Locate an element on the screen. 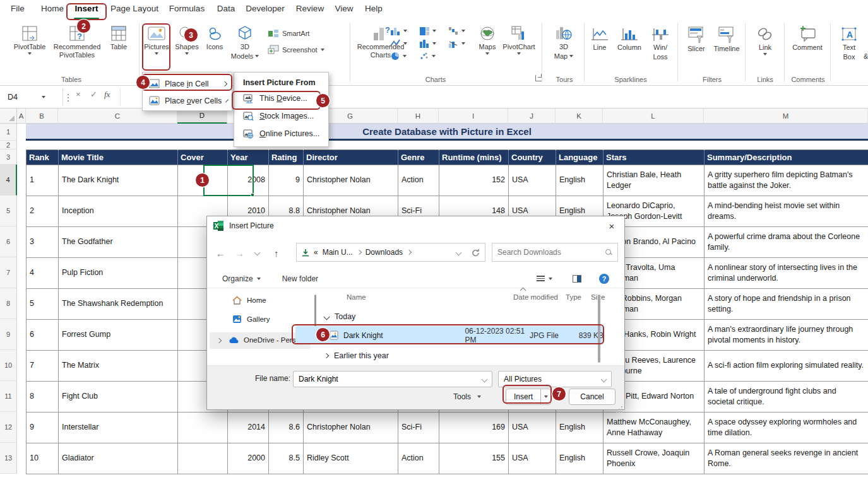 Image resolution: width=868 pixels, height=480 pixels. menu-item-this-device: This Device... is located at coordinates (282, 98).